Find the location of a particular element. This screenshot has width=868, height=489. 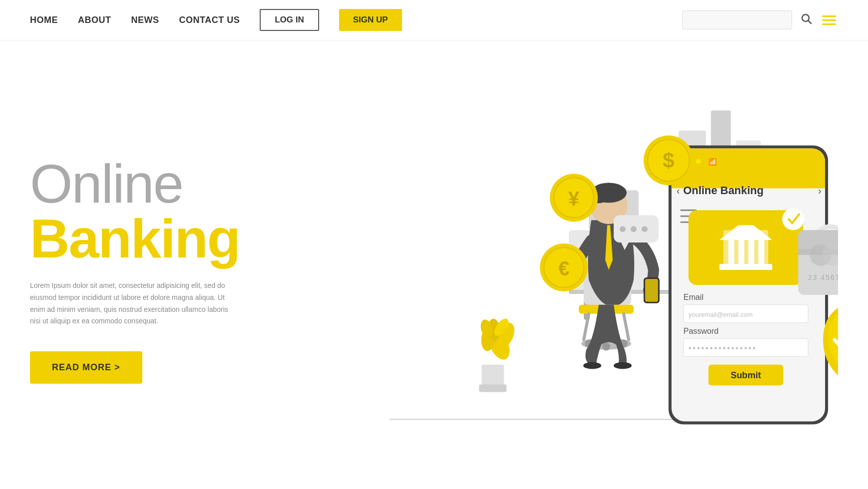

navbar: HOME ABOUT NEWS CONTACT US LOG IN SIGN U… is located at coordinates (434, 20).